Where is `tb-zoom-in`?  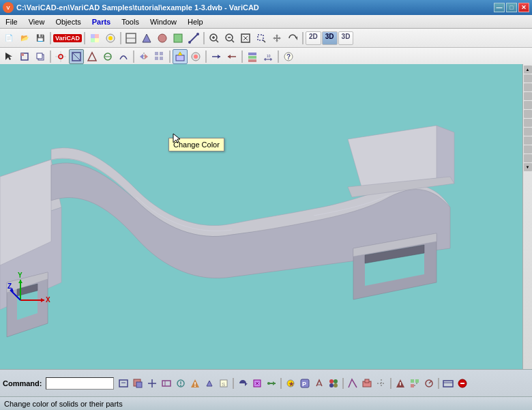
tb-zoom-in is located at coordinates (214, 38).